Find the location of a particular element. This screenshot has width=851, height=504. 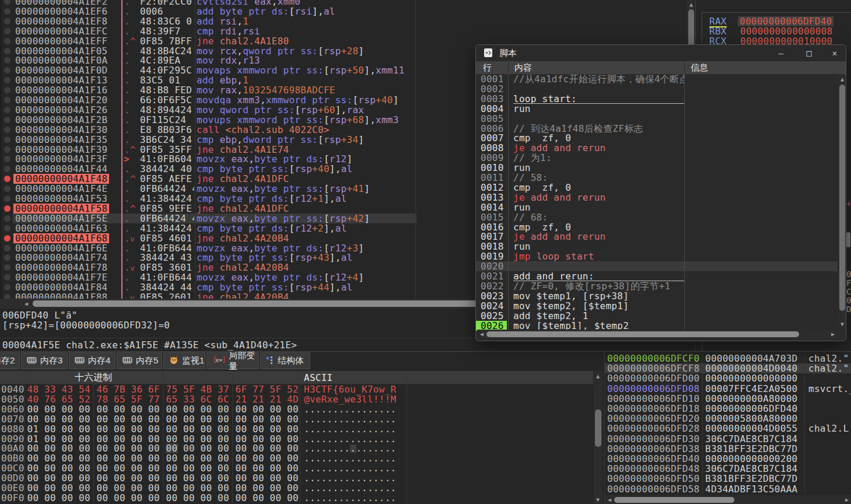

dock-tab-内存2: 内存2 is located at coordinates (10, 360).